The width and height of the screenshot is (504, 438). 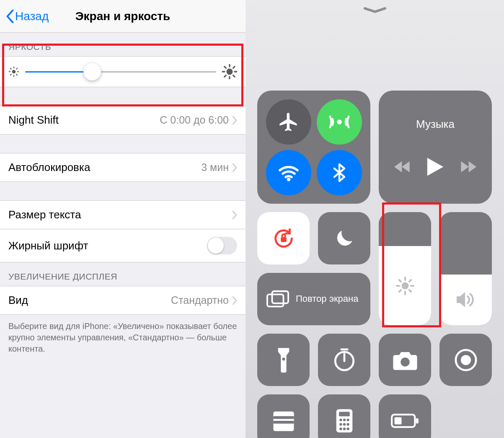 I want to click on zoom-section-label: УВЕЛИЧЕНИЕ ДИСПЛЕЯ, so click(x=123, y=274).